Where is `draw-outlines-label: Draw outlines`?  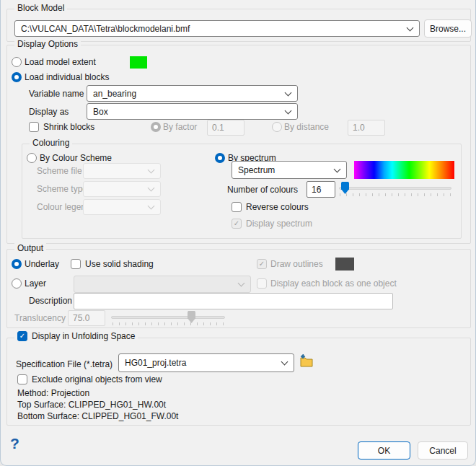 draw-outlines-label: Draw outlines is located at coordinates (297, 264).